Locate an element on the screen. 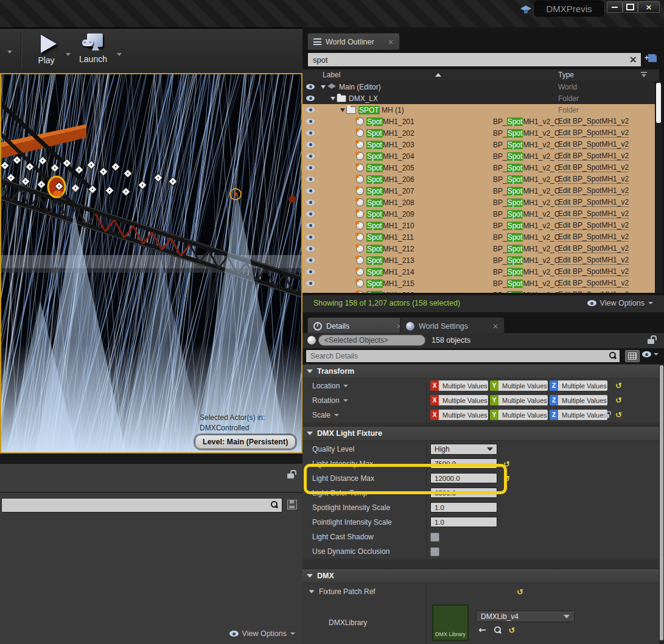  column-label: Label is located at coordinates (331, 75).